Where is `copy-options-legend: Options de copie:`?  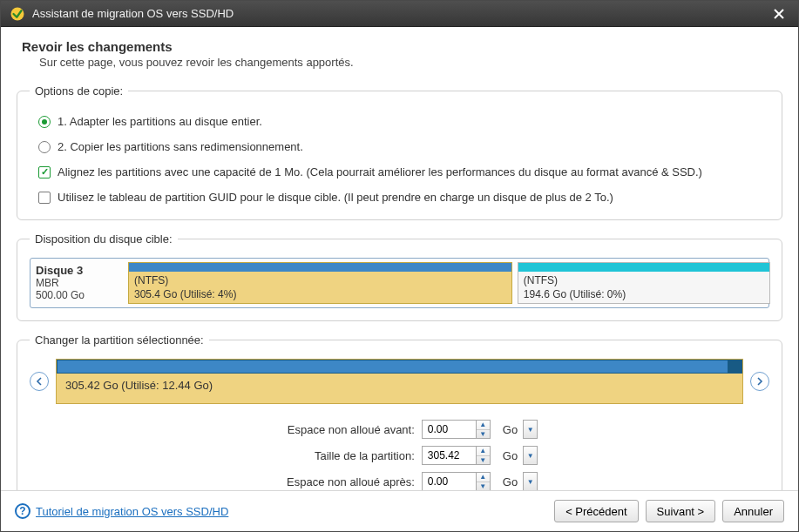 copy-options-legend: Options de copie: is located at coordinates (78, 91).